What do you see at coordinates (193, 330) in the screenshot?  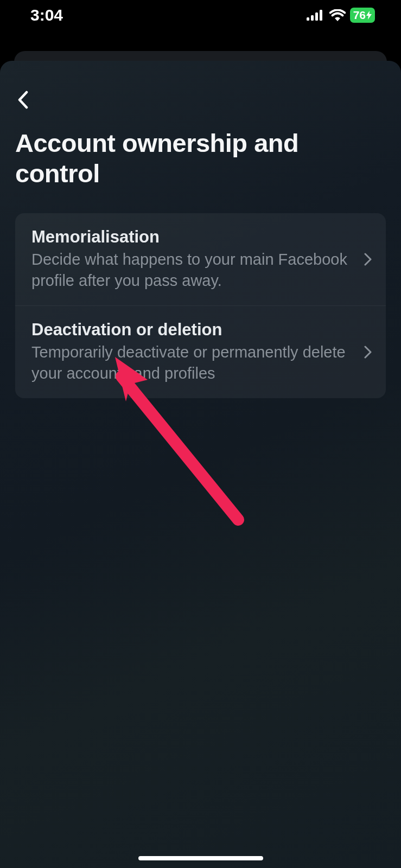 I see `option-title: Deactivation or deletion` at bounding box center [193, 330].